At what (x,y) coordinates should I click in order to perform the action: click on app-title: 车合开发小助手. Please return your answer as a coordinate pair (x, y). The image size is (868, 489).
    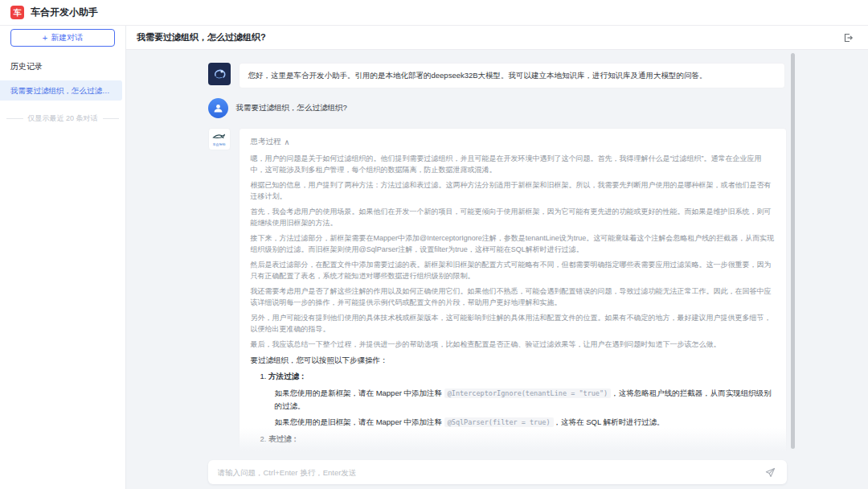
    Looking at the image, I should click on (64, 13).